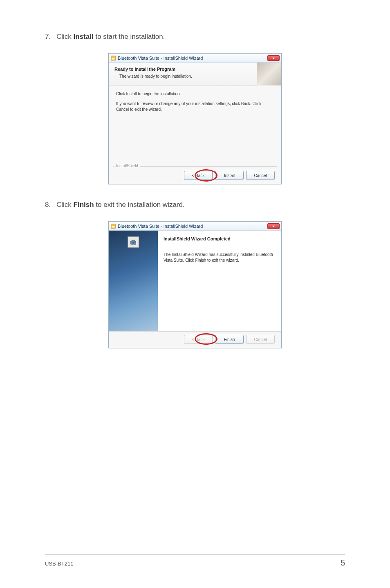 This screenshot has width=390, height=588. Describe the element at coordinates (343, 563) in the screenshot. I see `page-number: 5` at that location.